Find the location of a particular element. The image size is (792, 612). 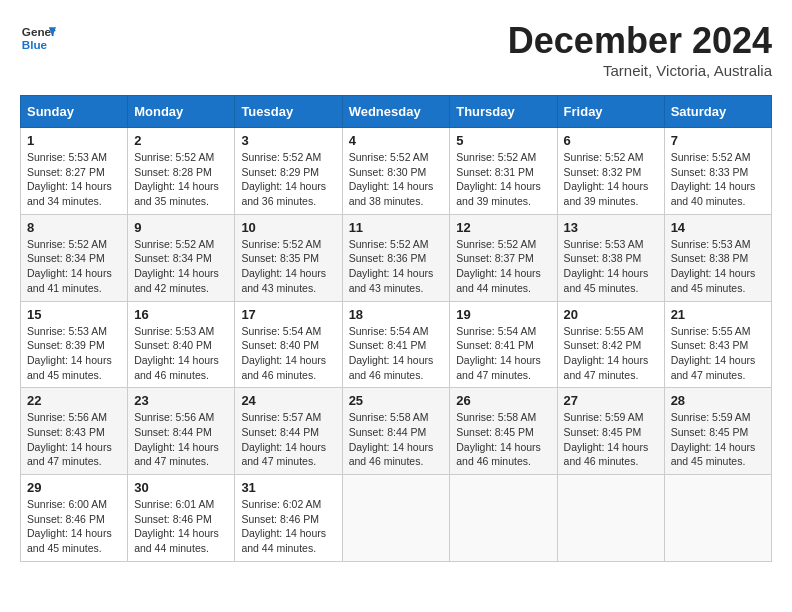

day-number: 3 is located at coordinates (288, 140).